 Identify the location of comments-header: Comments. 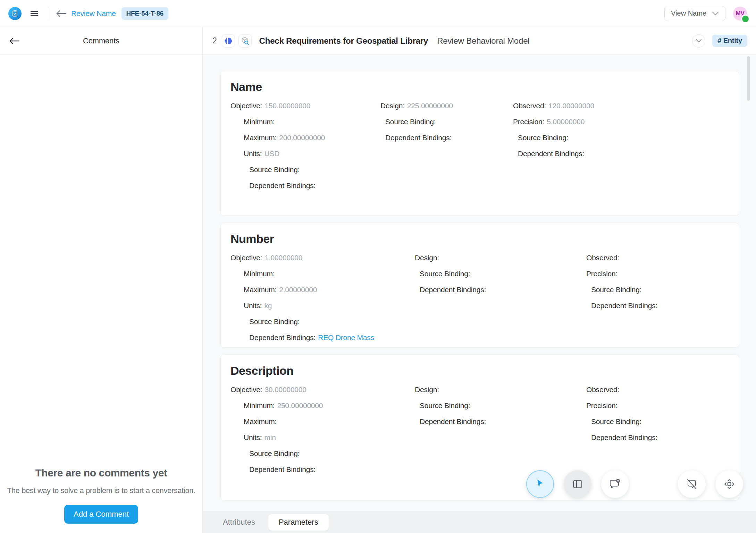
(101, 41).